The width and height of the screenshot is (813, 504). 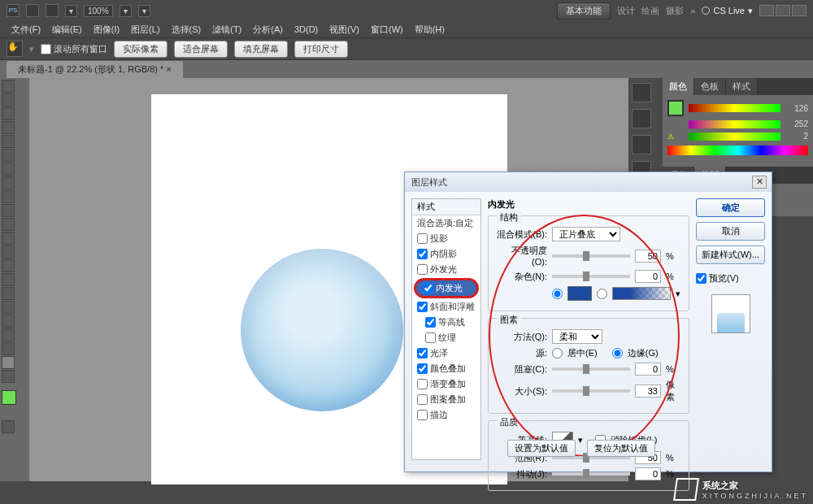 I want to click on sat-slider, so click(x=735, y=124).